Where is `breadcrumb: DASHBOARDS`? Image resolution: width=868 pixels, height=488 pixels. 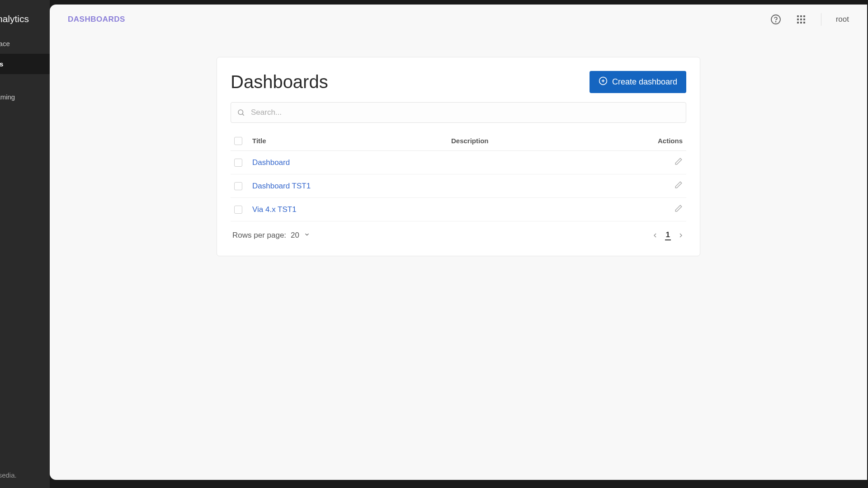 breadcrumb: DASHBOARDS is located at coordinates (97, 19).